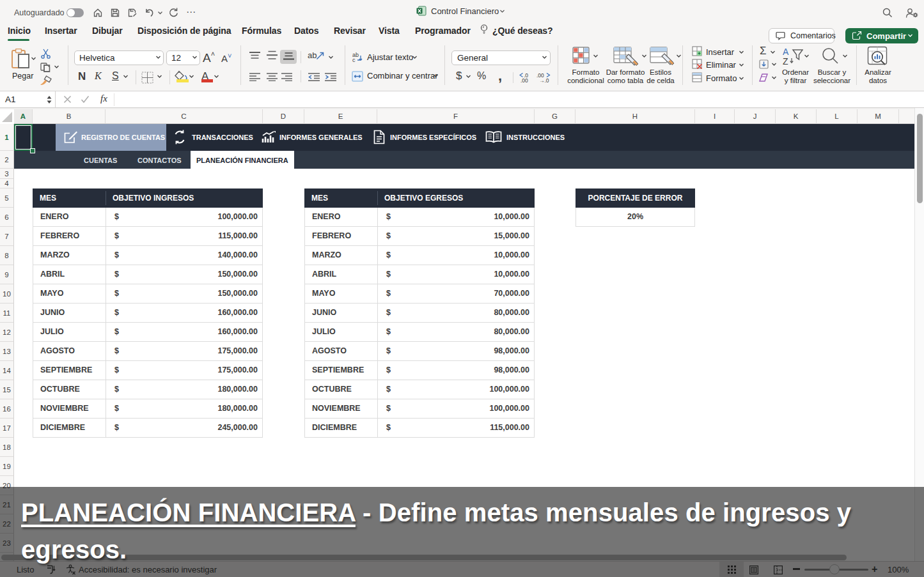 The width and height of the screenshot is (924, 577). Describe the element at coordinates (785, 61) in the screenshot. I see `svg-text: Z` at that location.